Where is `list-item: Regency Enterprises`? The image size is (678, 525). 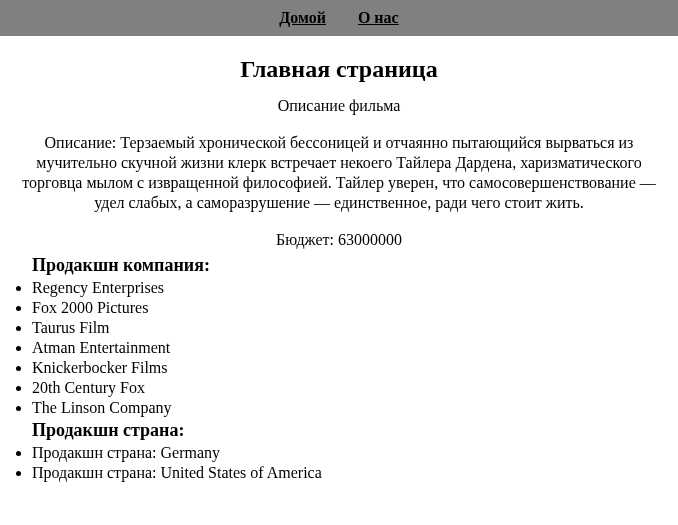 list-item: Regency Enterprises is located at coordinates (355, 288).